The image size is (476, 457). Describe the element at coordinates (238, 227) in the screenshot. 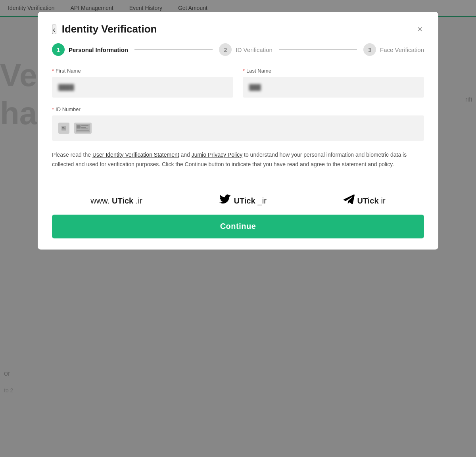

I see `continue-button: Continue` at that location.